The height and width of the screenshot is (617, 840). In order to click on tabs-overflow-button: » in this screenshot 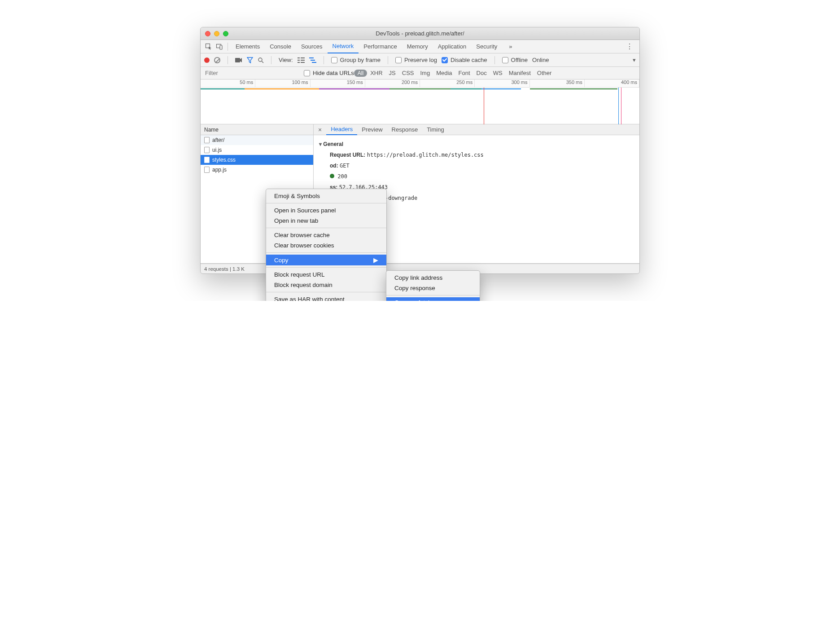, I will do `click(511, 47)`.